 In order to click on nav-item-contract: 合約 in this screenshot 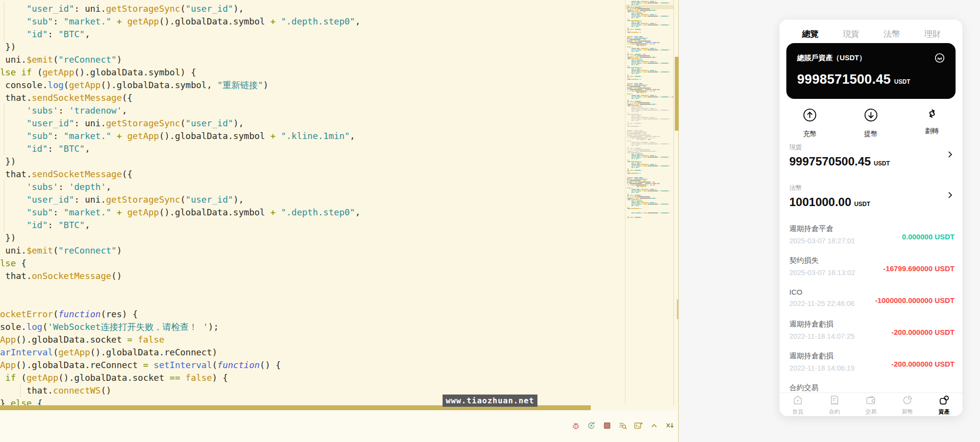, I will do `click(834, 404)`.